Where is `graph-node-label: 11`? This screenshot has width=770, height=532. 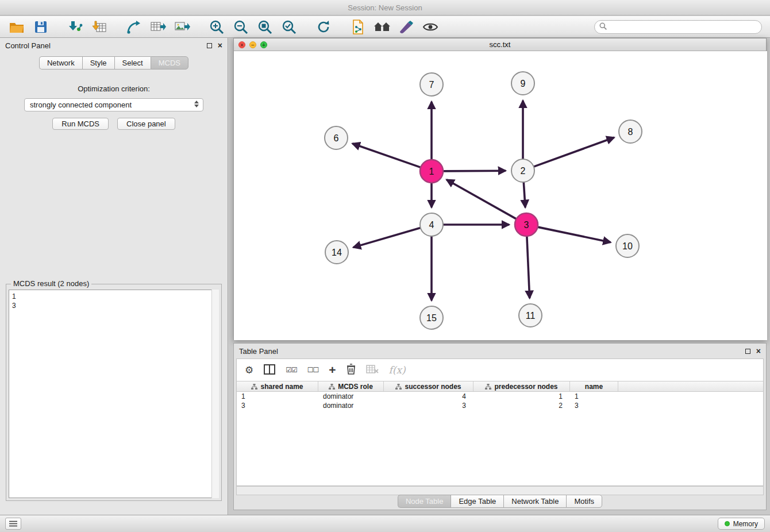 graph-node-label: 11 is located at coordinates (531, 316).